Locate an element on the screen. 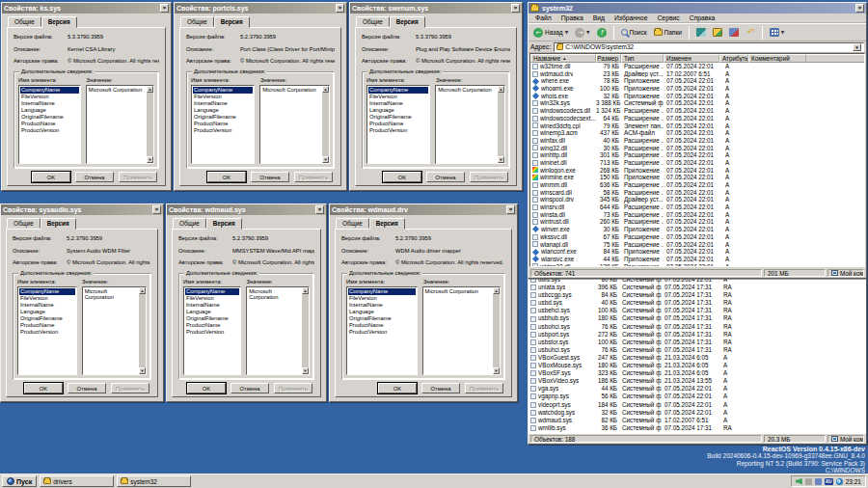  file-row: wldap32.dll 128 КБ Расширение ... 07.05.… is located at coordinates (697, 264).